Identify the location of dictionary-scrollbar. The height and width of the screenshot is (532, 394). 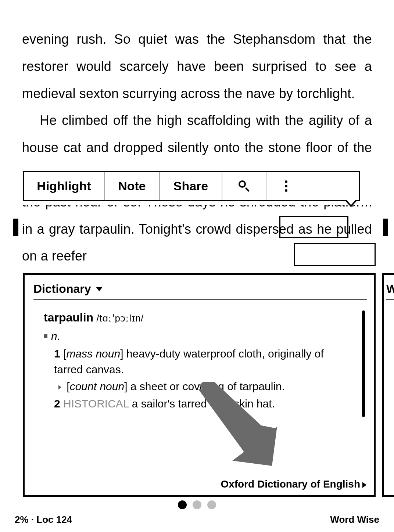
(363, 364).